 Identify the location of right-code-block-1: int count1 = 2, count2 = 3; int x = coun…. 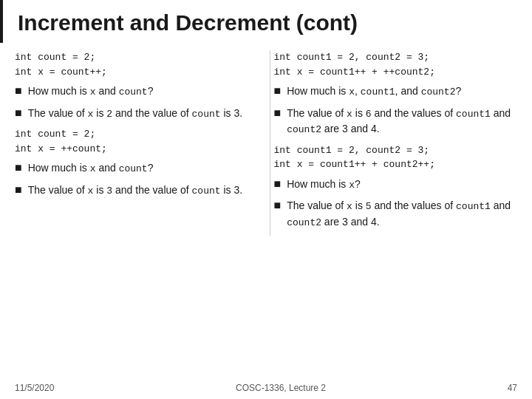
(396, 65).